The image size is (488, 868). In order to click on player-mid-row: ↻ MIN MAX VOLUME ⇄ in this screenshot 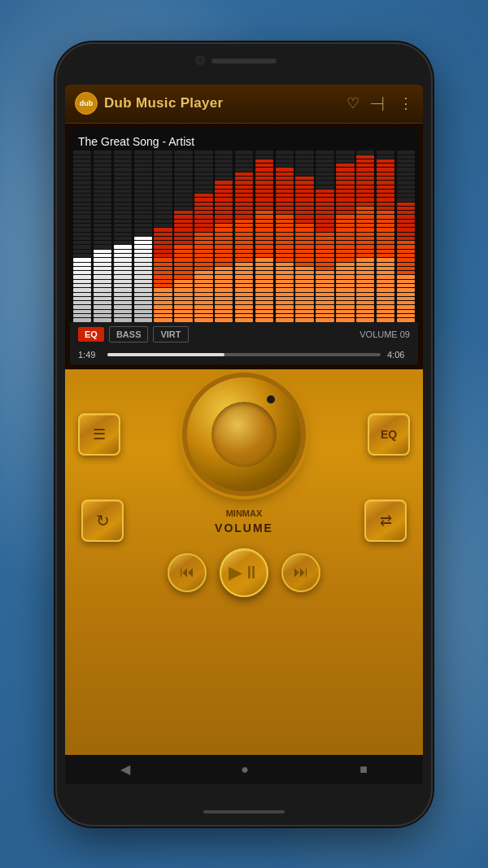, I will do `click(244, 521)`.